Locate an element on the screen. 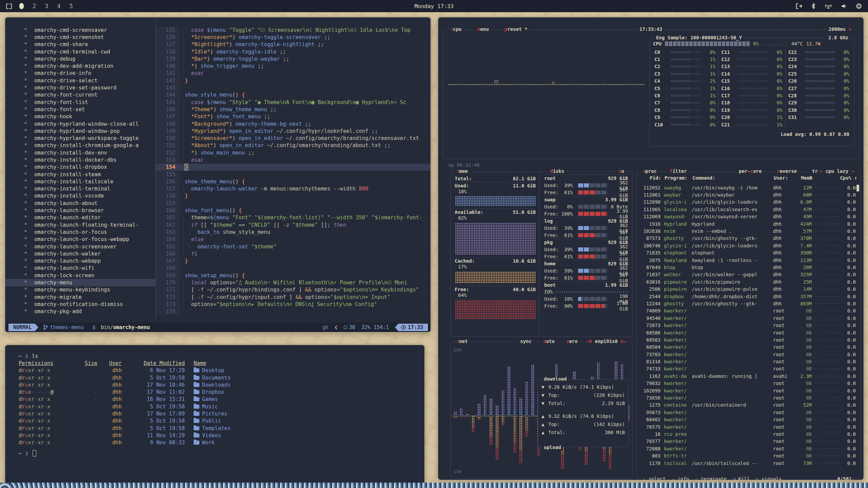 This screenshot has height=488, width=868. volume-icon is located at coordinates (844, 6).